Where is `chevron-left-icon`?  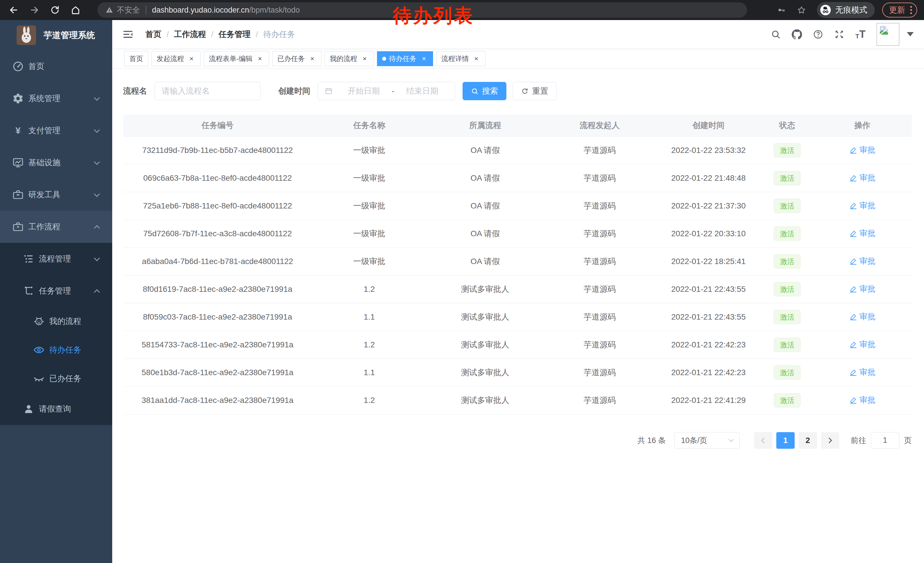
chevron-left-icon is located at coordinates (764, 440).